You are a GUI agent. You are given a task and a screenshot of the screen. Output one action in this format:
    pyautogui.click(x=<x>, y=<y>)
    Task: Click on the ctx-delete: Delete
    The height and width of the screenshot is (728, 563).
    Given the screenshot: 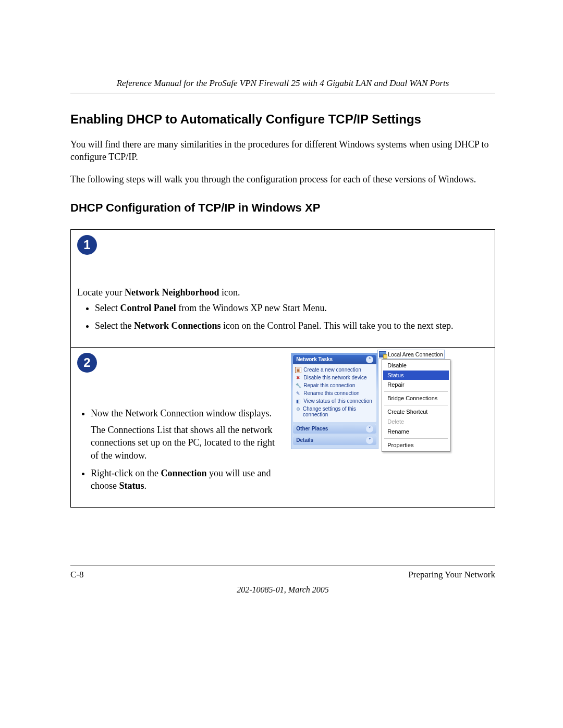 What is the action you would take?
    pyautogui.click(x=416, y=422)
    